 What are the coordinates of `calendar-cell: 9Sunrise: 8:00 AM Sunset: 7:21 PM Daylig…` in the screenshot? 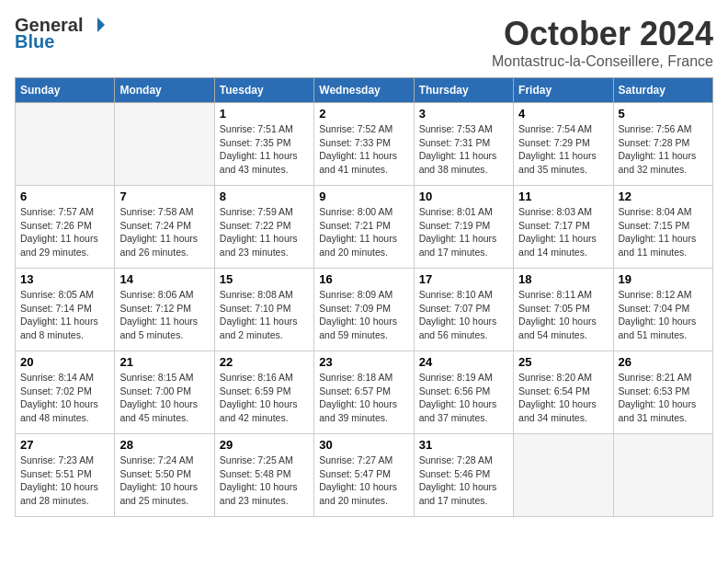 It's located at (364, 227).